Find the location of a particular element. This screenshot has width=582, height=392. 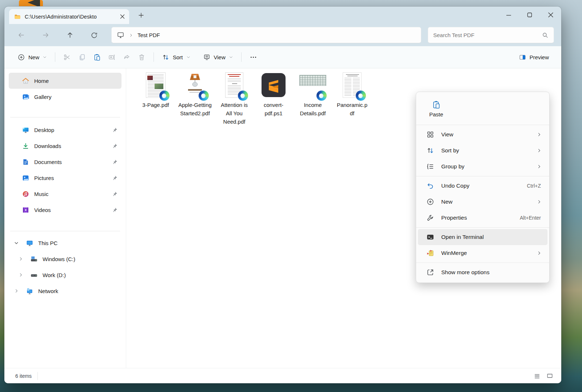

desktop-peek-app-icon is located at coordinates (31, 3).